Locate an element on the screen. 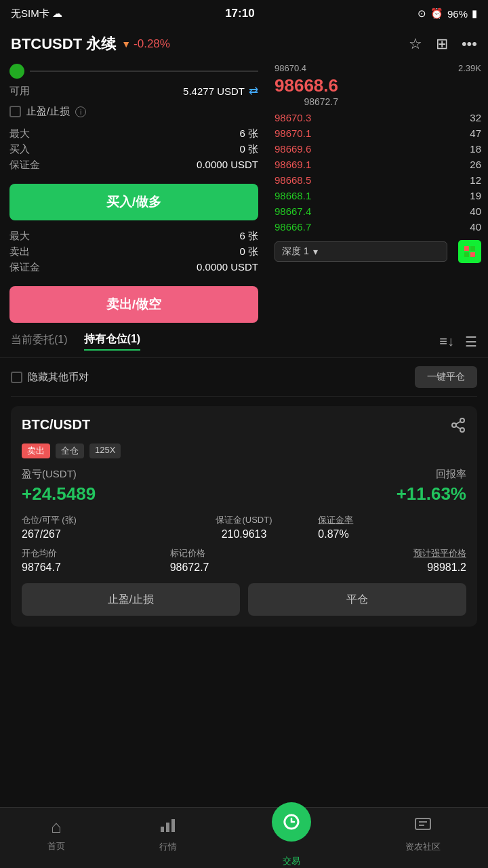 This screenshot has height=868, width=488. pnl-value: +24.5489 is located at coordinates (58, 494).